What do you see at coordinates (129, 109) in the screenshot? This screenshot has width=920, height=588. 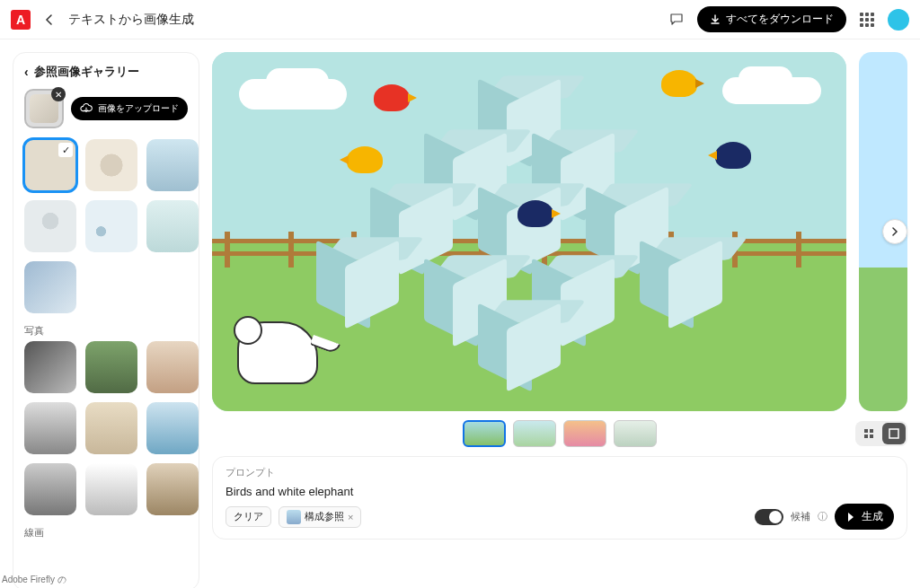 I see `upload-image-button: 画像をアップロード` at bounding box center [129, 109].